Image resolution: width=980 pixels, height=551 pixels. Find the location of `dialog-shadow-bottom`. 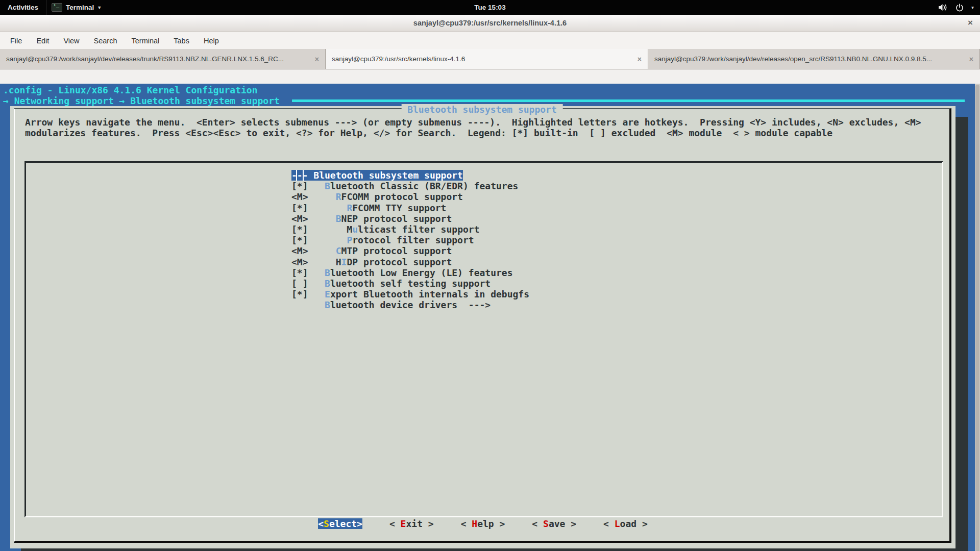

dialog-shadow-bottom is located at coordinates (495, 550).